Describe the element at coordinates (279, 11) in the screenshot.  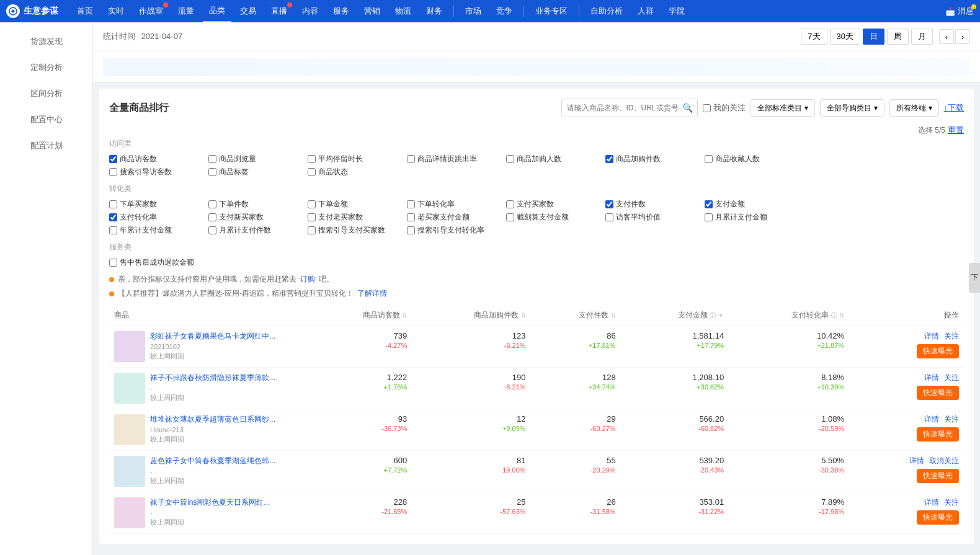
I see `nav-live: 直播` at that location.